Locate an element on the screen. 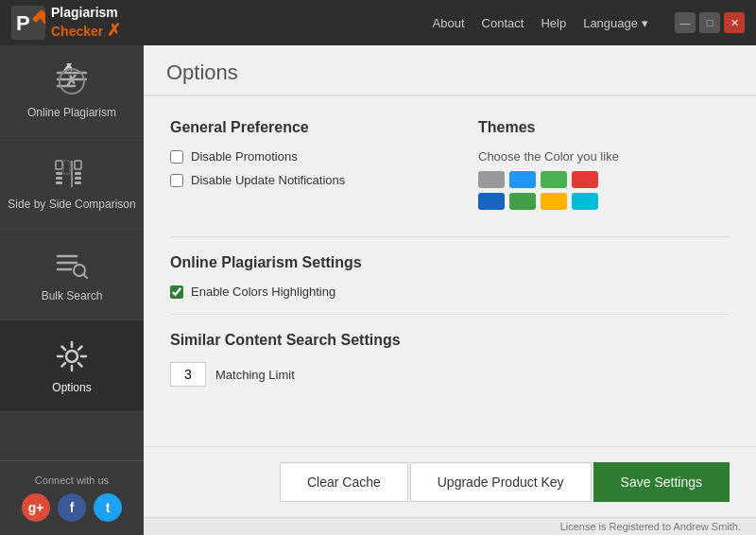 The width and height of the screenshot is (756, 535). general-preference-section: General Preference Disable Promotions Di… is located at coordinates (296, 164).